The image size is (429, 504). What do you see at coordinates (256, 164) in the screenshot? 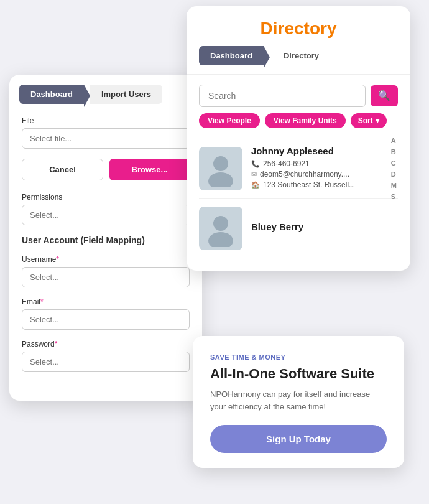
I see `phone-icon: 📞` at bounding box center [256, 164].